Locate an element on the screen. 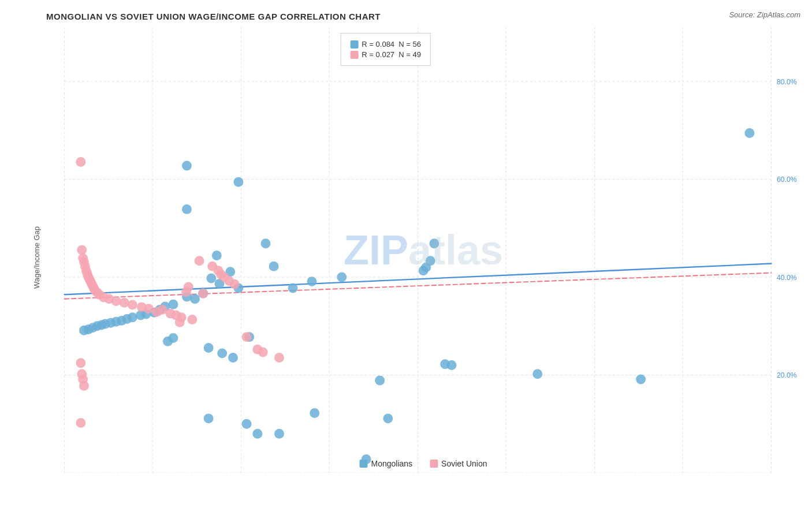 The width and height of the screenshot is (812, 515). chart-title: MONGOLIAN VS SOVIET UNION WAGE/INCOME GA… is located at coordinates (423, 16).